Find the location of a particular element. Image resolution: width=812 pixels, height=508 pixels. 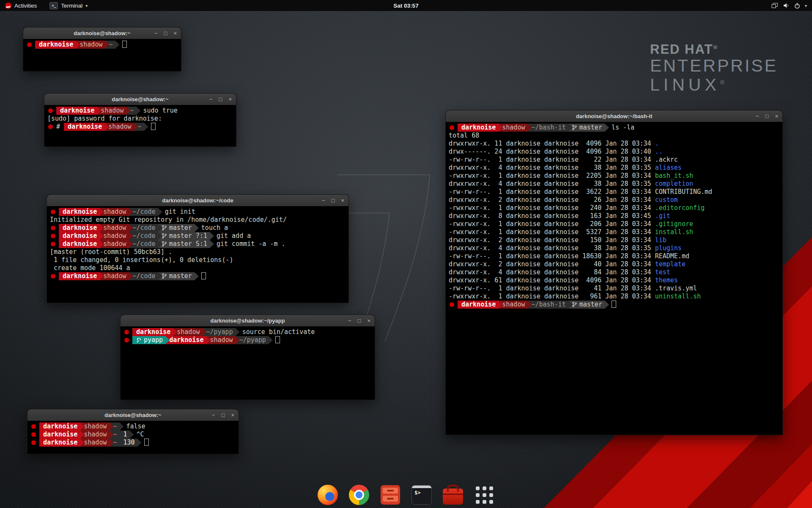

terminal-line: drwxrwxr-x. 11 darknoise darknoise 4096 … is located at coordinates (614, 144).